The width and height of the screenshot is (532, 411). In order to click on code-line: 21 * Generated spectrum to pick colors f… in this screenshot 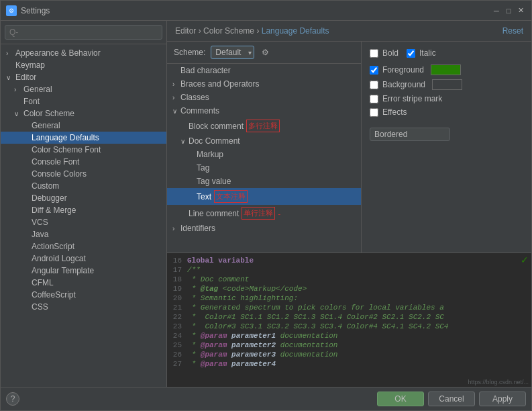, I will do `click(349, 308)`.